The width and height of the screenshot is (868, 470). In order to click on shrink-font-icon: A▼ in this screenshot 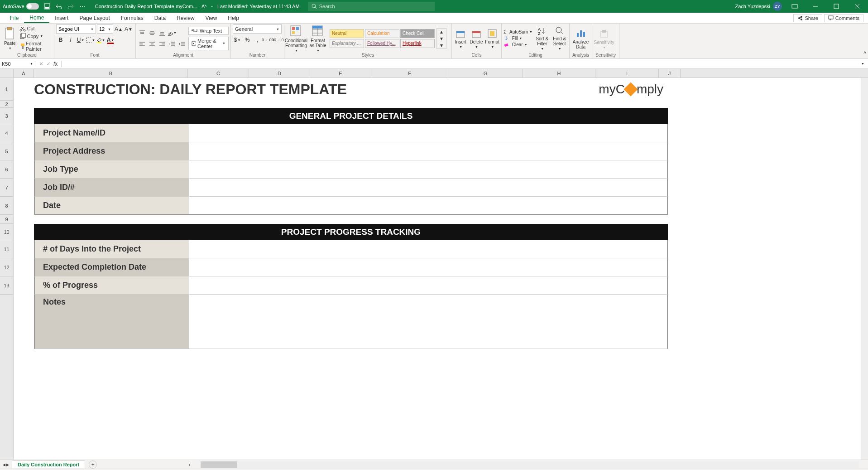, I will do `click(129, 29)`.